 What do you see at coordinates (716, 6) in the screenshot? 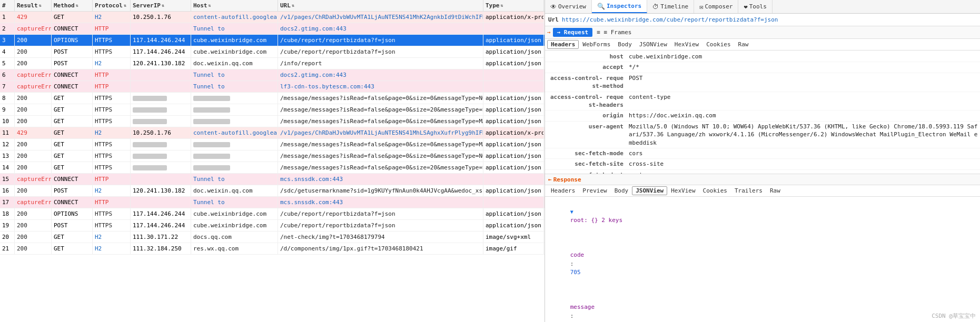
I see `tab-composer: ✉ Composer` at bounding box center [716, 6].